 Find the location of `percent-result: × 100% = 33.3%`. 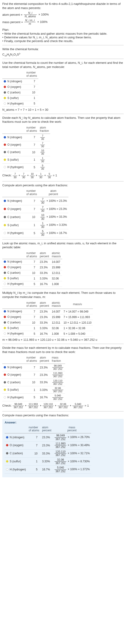

percent-result: × 100% = 33.3% is located at coordinates (56, 217).